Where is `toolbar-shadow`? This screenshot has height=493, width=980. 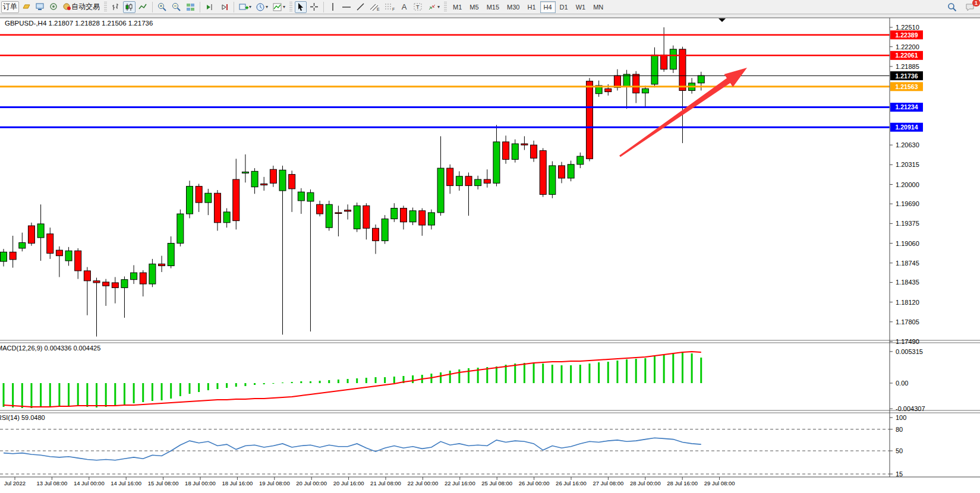
toolbar-shadow is located at coordinates (490, 16).